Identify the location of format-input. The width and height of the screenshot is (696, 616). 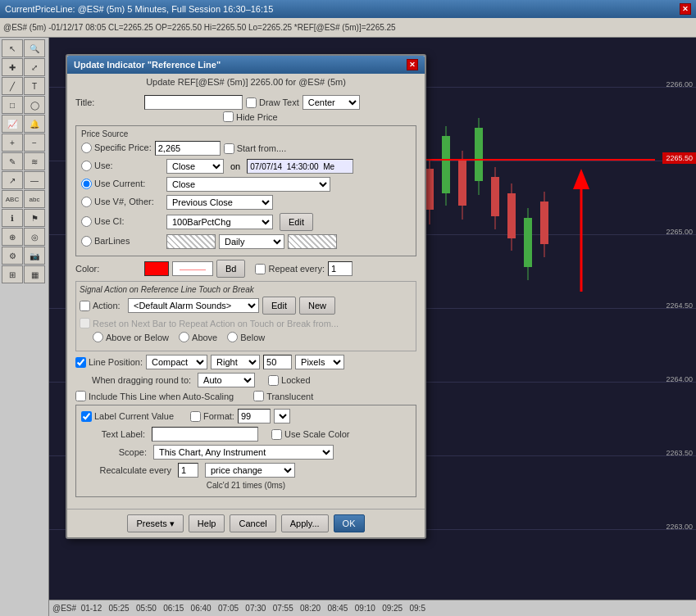
(254, 416).